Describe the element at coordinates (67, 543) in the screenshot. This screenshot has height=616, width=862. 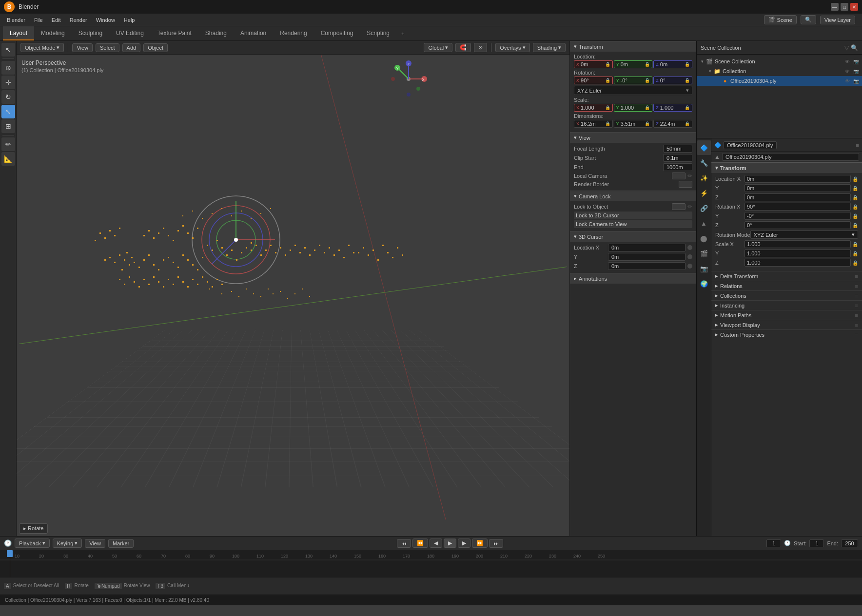
I see `keying-menu: Keying ▾` at that location.